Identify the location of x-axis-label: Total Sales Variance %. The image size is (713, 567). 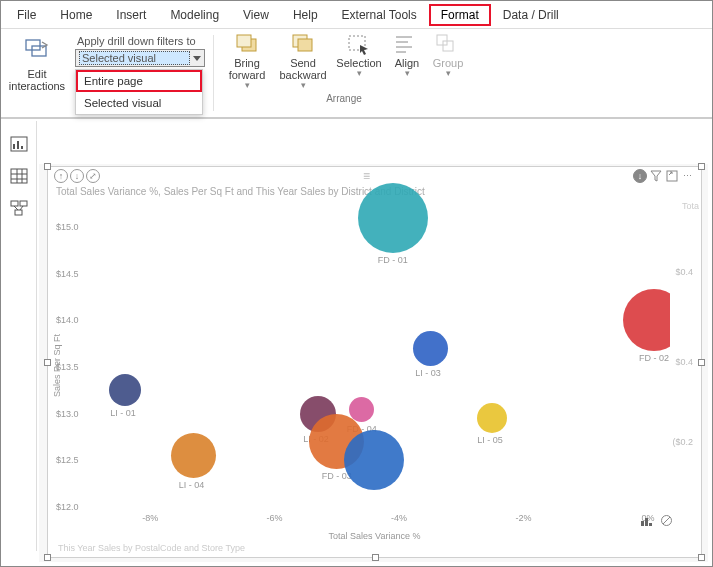
(375, 536).